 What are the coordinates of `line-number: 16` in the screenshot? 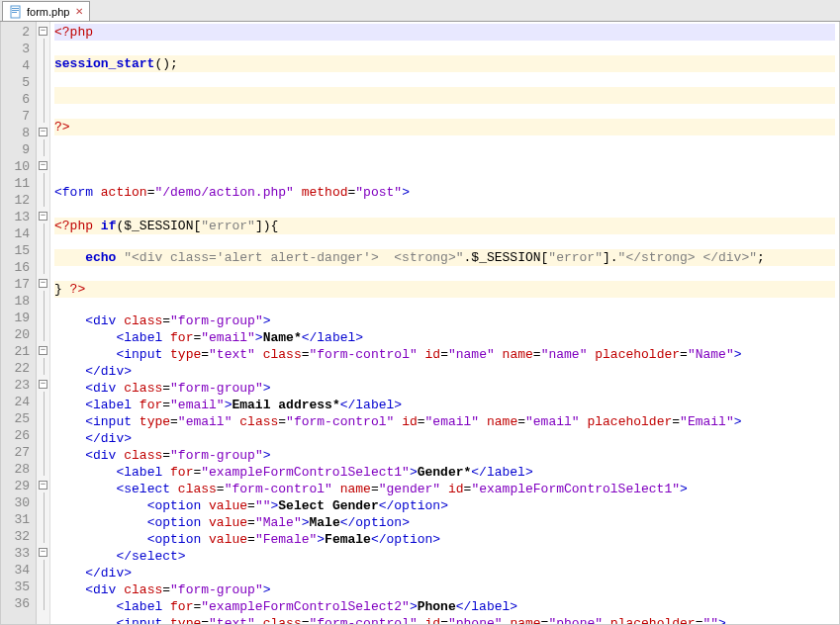 It's located at (18, 267).